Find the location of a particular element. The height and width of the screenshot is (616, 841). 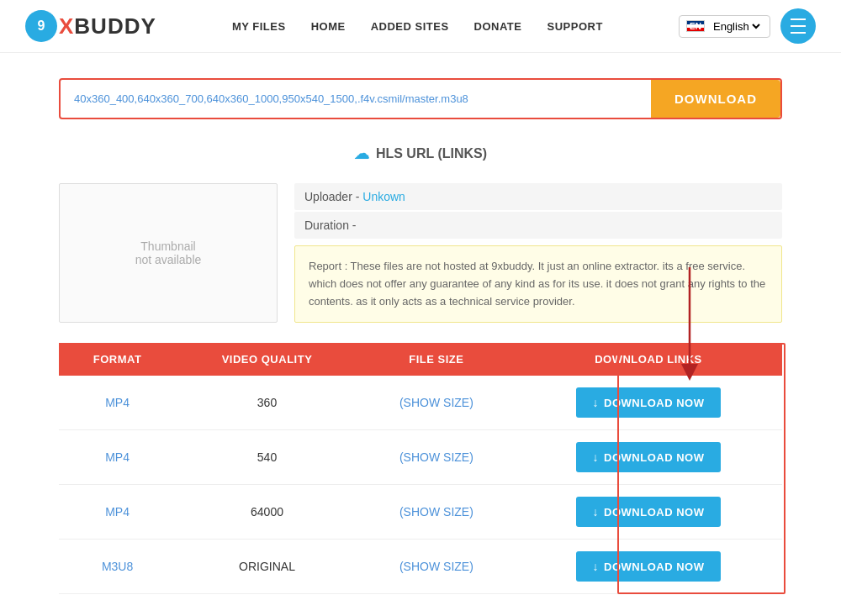

download-now-label-1: DOWNLOAD NOW is located at coordinates (654, 403).